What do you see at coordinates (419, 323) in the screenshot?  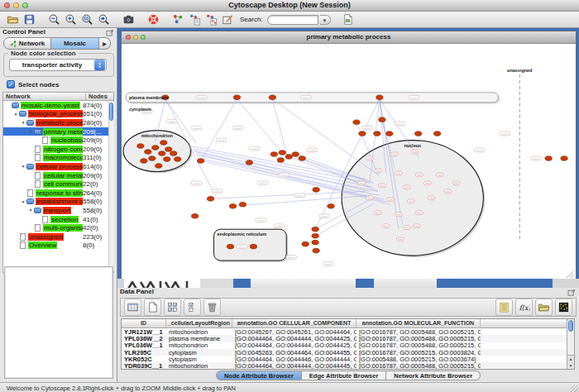 I see `column-header: annotation.GO MOLECULAR_FUNCTION` at bounding box center [419, 323].